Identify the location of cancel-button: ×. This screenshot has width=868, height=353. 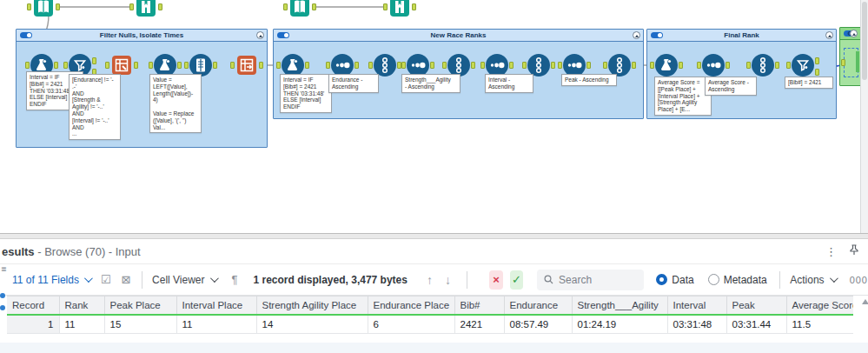
(495, 280).